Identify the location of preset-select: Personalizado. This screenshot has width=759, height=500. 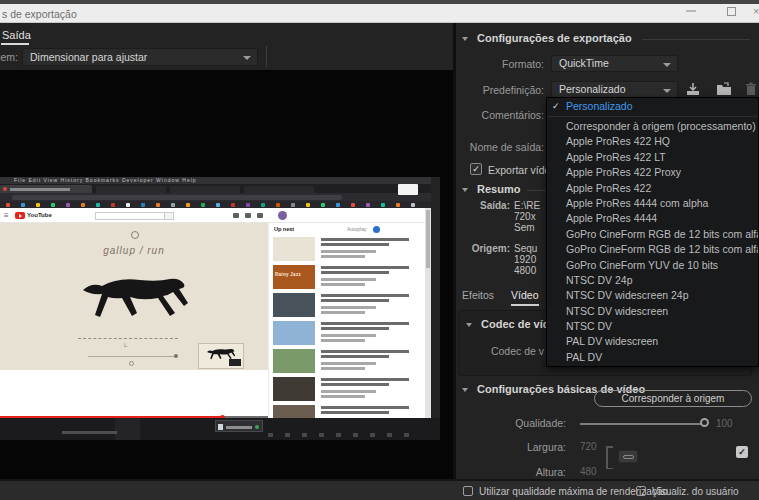
(614, 90).